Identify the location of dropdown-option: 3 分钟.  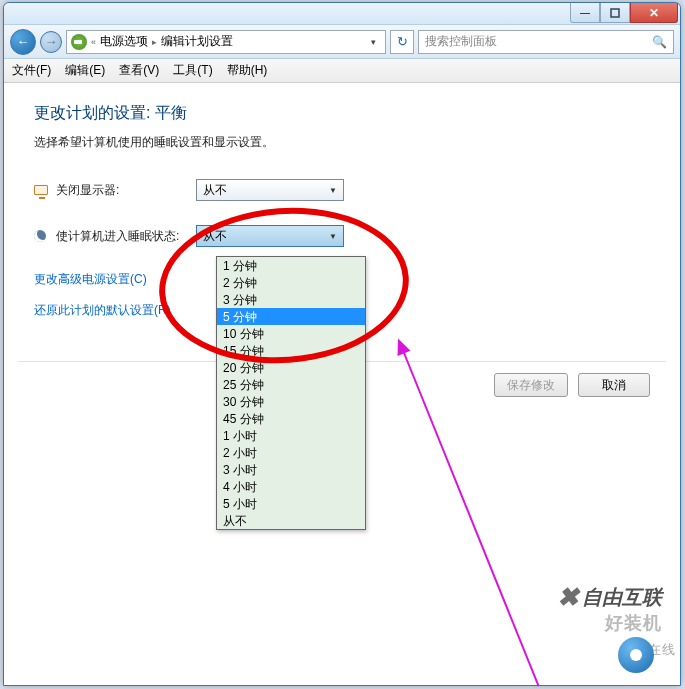
(291, 300).